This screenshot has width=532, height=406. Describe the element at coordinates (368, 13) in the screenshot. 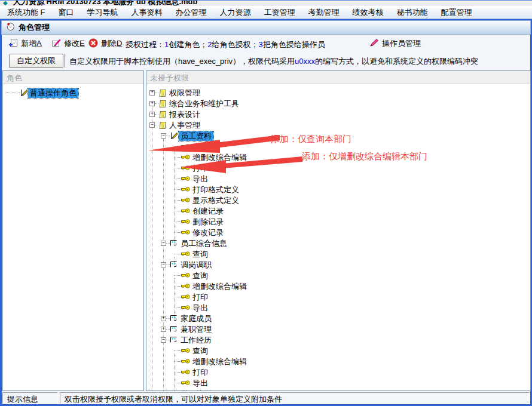

I see `menu-item: 绩效考核` at that location.